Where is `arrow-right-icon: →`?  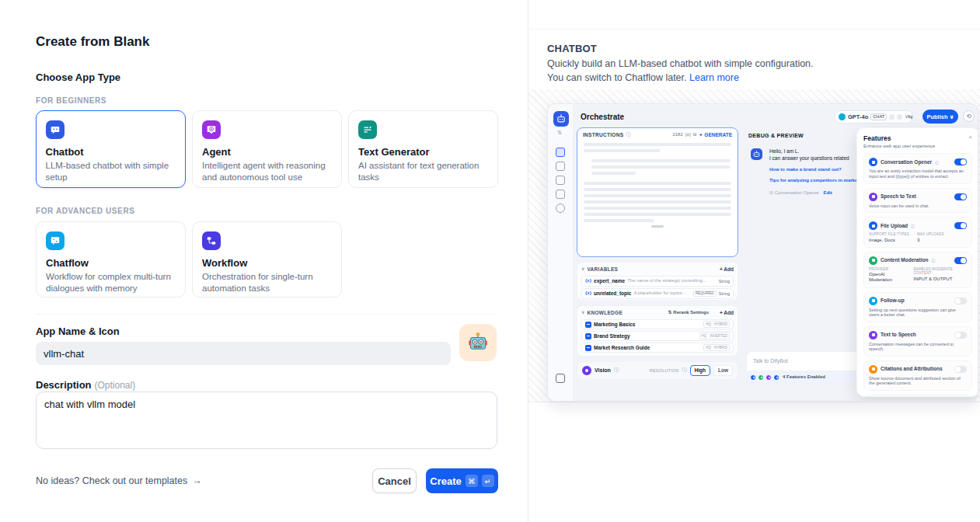
arrow-right-icon: → is located at coordinates (197, 481).